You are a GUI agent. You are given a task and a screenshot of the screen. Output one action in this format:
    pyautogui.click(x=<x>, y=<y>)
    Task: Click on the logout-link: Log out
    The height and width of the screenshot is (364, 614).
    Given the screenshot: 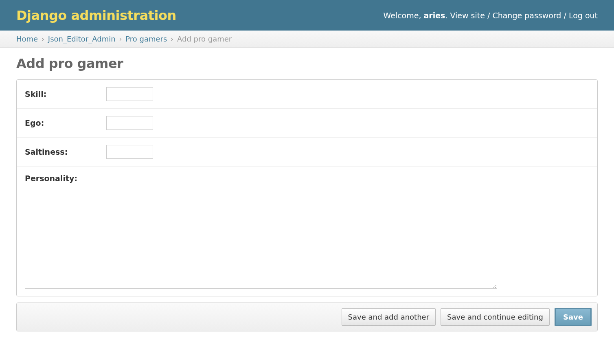 What is the action you would take?
    pyautogui.click(x=583, y=15)
    